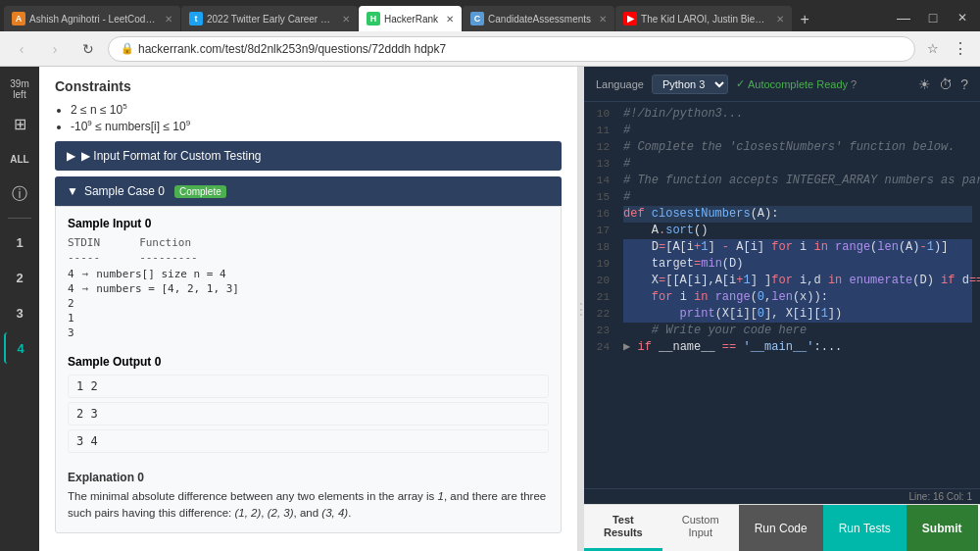  I want to click on history-icon: ⏱, so click(946, 84).